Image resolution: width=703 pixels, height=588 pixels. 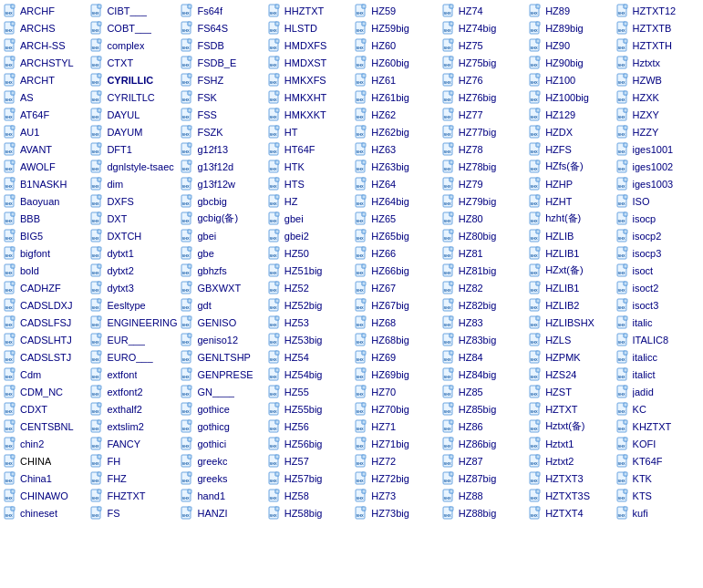 What do you see at coordinates (133, 11) in the screenshot?
I see `list-item: SHX CIBT___` at bounding box center [133, 11].